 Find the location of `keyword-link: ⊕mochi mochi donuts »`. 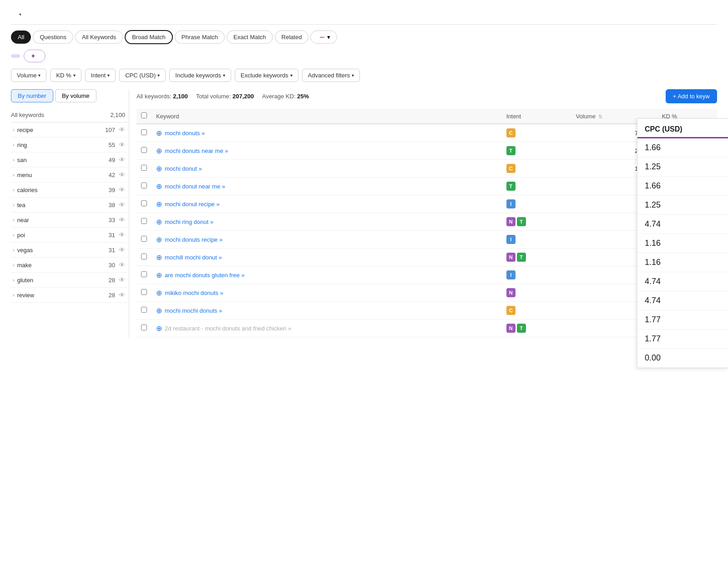

keyword-link: ⊕mochi mochi donuts » is located at coordinates (327, 310).